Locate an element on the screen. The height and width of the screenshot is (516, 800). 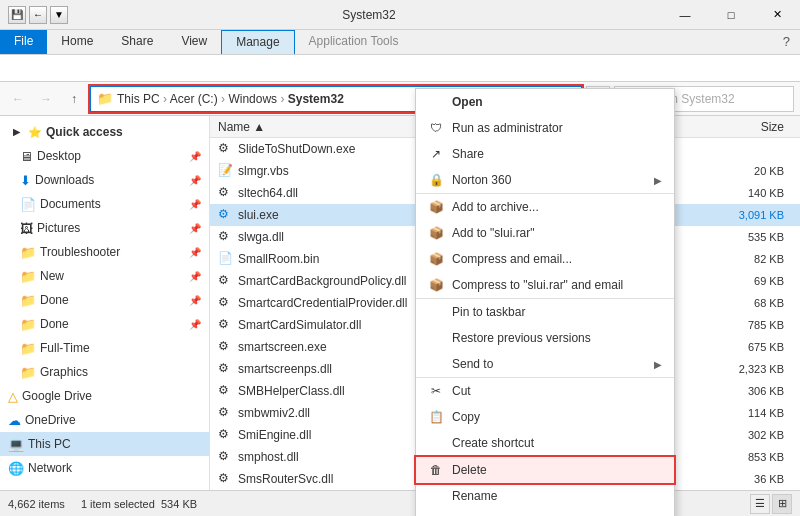
ribbon-tabs: File Home Share View Manage Application … is located at coordinates (400, 42).